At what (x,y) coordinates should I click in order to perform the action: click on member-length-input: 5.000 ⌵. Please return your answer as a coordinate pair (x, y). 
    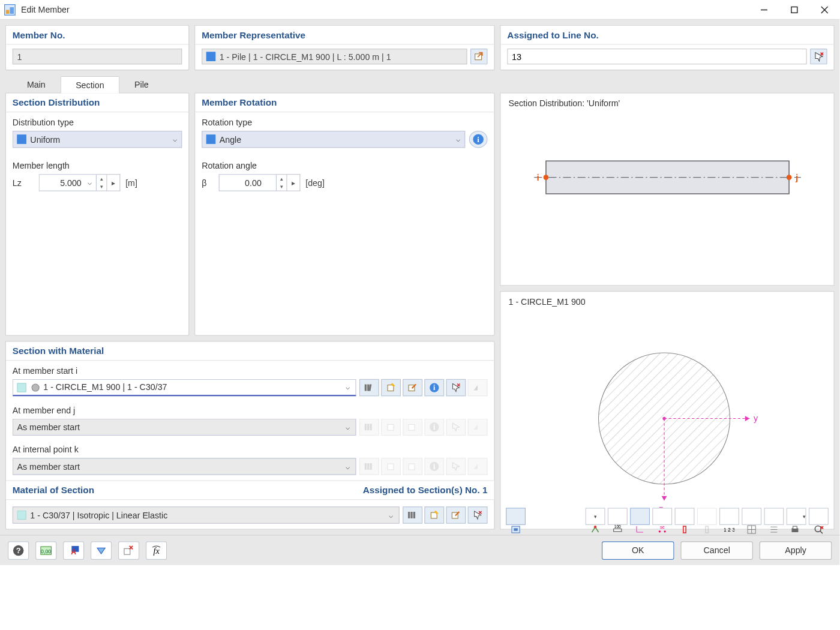
    Looking at the image, I should click on (68, 182).